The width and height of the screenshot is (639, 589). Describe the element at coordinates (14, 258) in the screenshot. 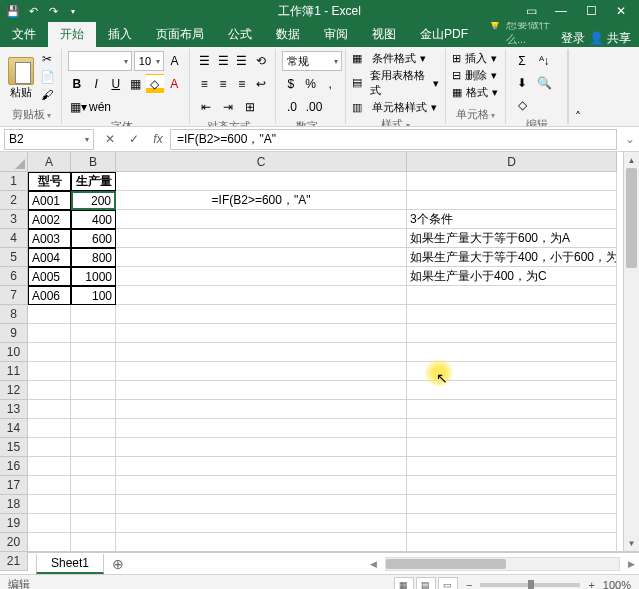

I see `row-header: 5` at that location.